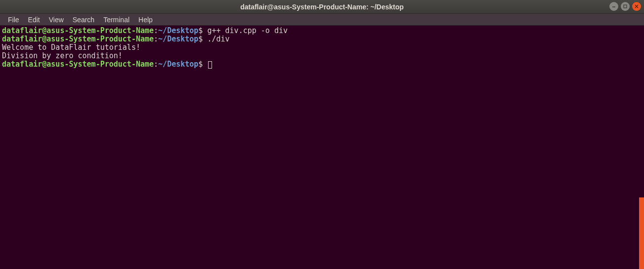 Image resolution: width=644 pixels, height=269 pixels. I want to click on minimize-button, so click(614, 6).